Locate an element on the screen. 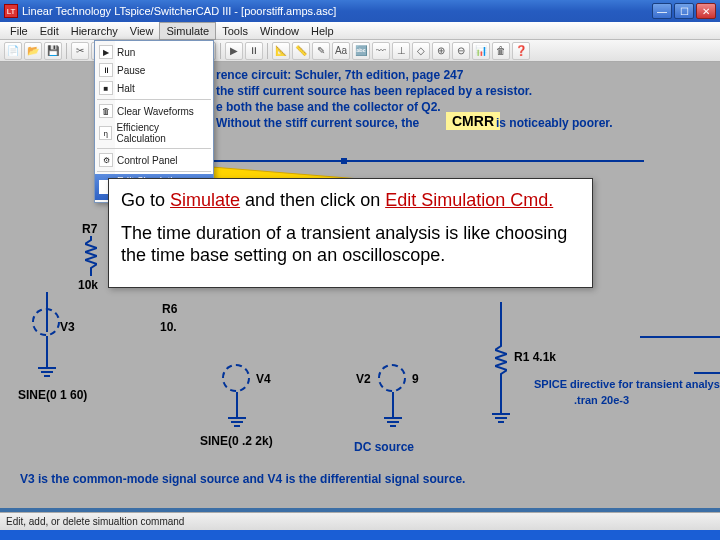 This screenshot has height=540, width=720. tool-draw: ✎ is located at coordinates (321, 51).